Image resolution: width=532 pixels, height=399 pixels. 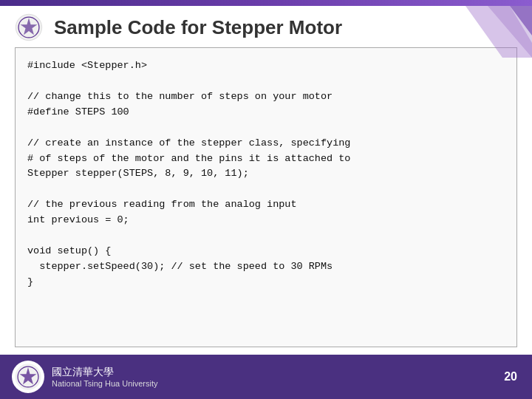 I want to click on footer-logo-icon, so click(x=28, y=377).